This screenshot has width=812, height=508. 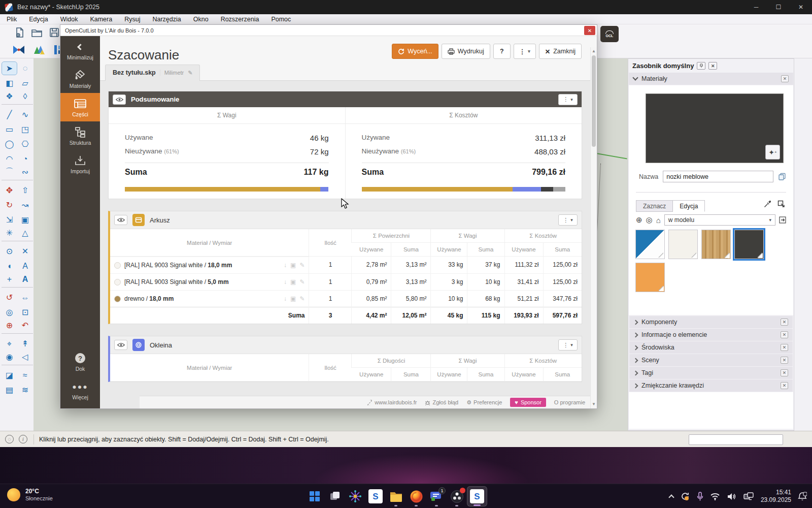 What do you see at coordinates (346, 281) in the screenshot?
I see `sheet-table-row: [RAL] RAL 9003 Signal white / 5,0 mm ↓▣✎…` at bounding box center [346, 281].